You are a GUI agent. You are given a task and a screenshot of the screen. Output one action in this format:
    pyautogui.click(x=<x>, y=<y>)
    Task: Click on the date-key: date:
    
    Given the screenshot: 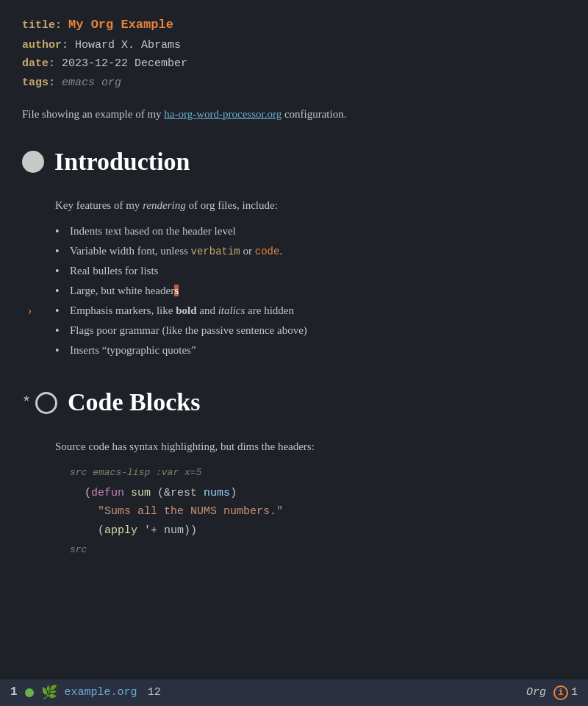 What is the action you would take?
    pyautogui.click(x=38, y=63)
    